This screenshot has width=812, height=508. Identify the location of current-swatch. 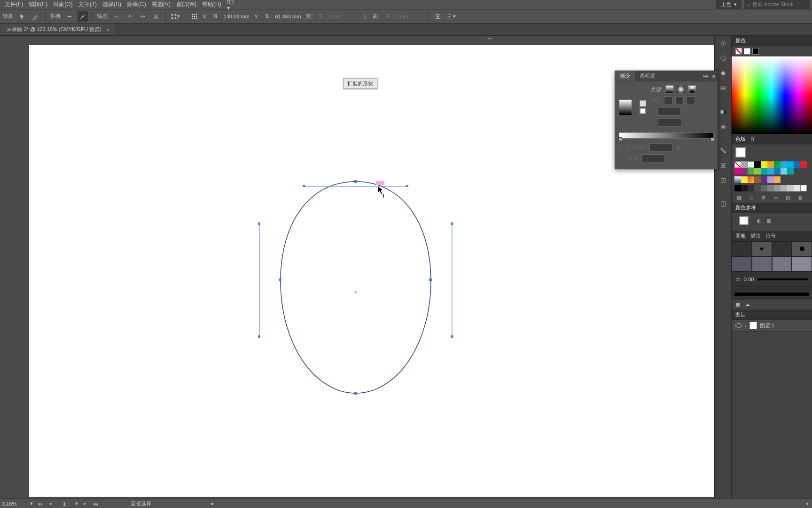
(741, 152).